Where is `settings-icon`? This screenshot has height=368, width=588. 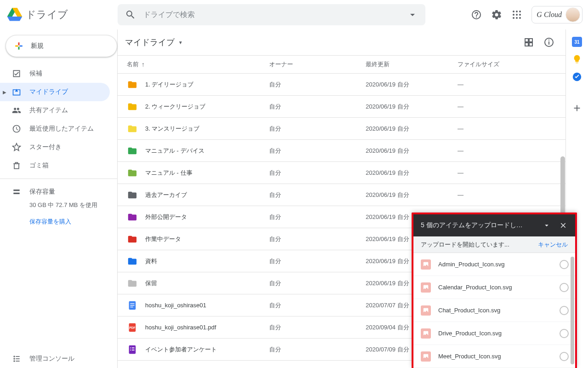 settings-icon is located at coordinates (497, 15).